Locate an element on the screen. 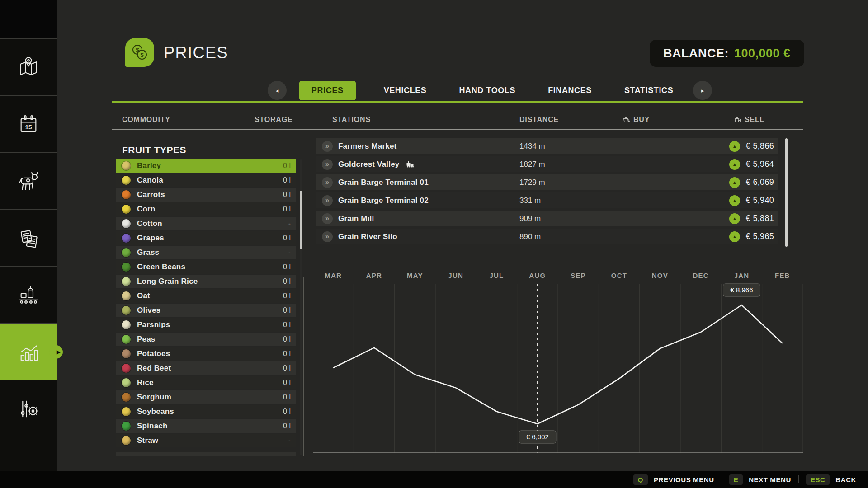 This screenshot has width=868, height=488. sidebar-item-contracts is located at coordinates (28, 238).